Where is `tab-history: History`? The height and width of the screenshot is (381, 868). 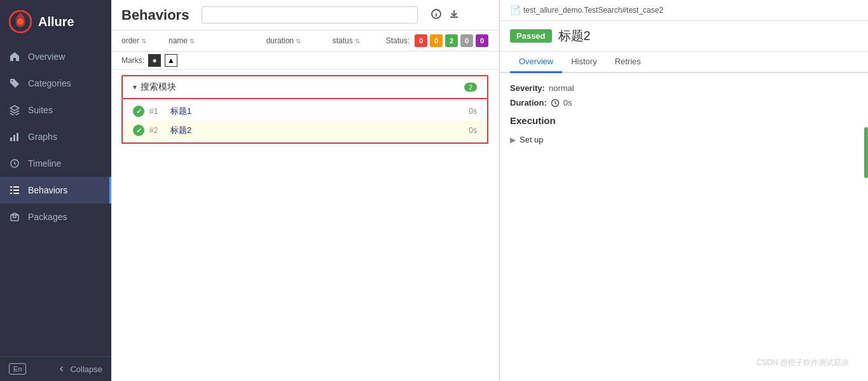
tab-history: History is located at coordinates (584, 62).